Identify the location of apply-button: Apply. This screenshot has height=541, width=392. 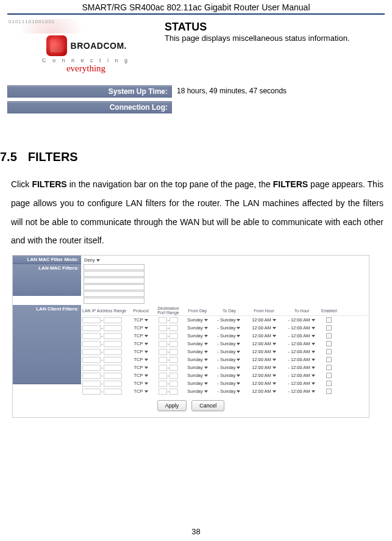
(172, 406).